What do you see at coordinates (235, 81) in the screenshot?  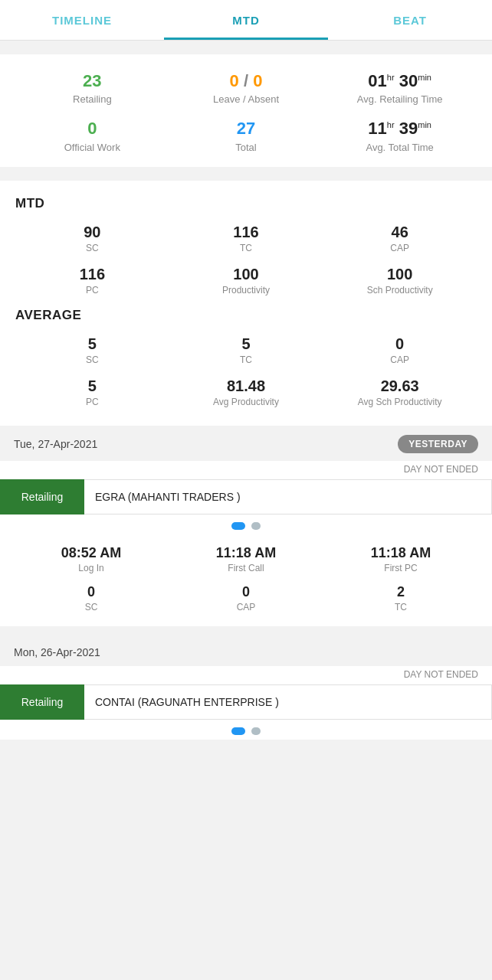 I see `leave-value: 0` at bounding box center [235, 81].